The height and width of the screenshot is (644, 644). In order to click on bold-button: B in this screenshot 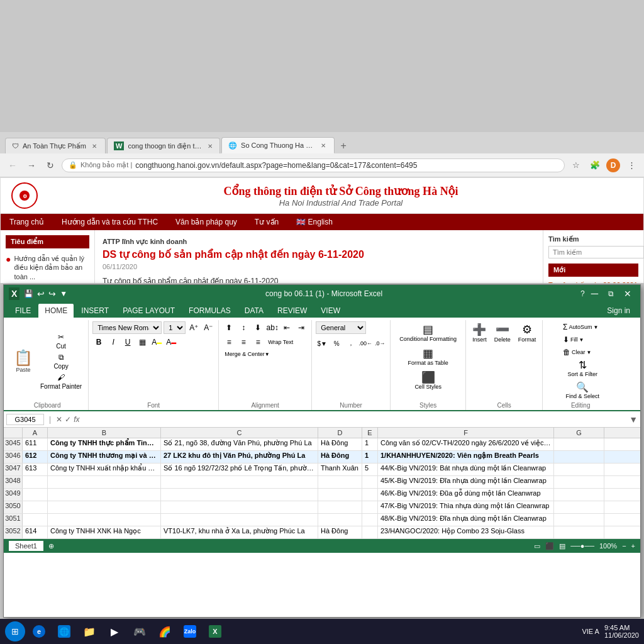, I will do `click(99, 342)`.